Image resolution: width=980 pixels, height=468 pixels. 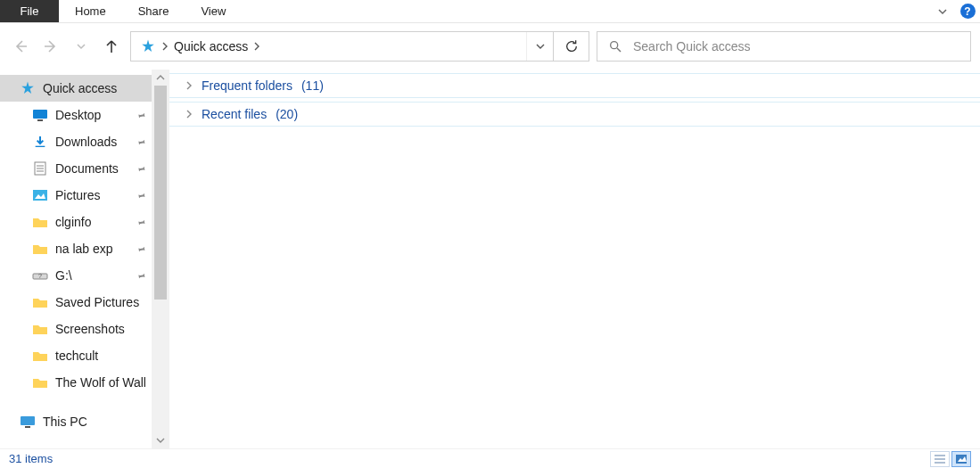 I want to click on details-view-icon, so click(x=940, y=459).